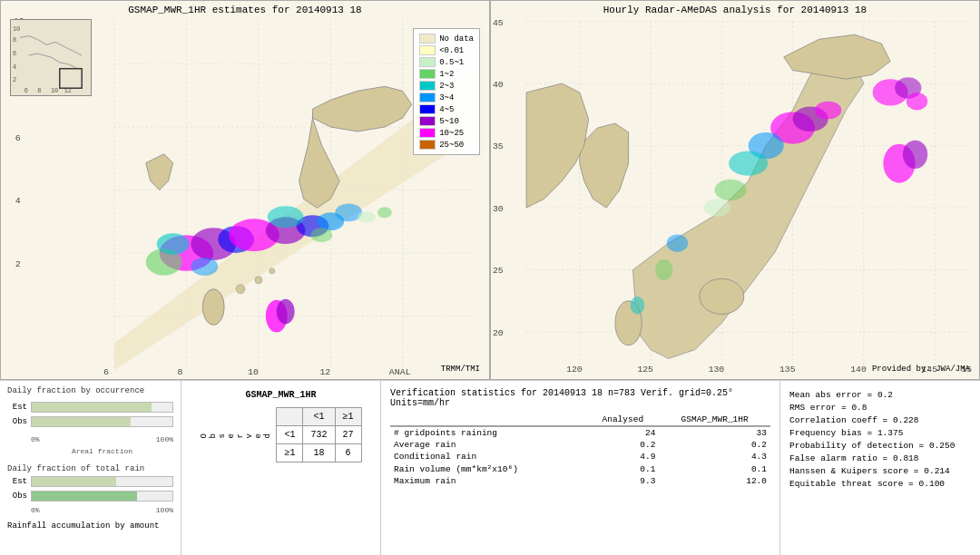 The width and height of the screenshot is (980, 555). What do you see at coordinates (253, 372) in the screenshot?
I see `svg-text: 10` at bounding box center [253, 372].